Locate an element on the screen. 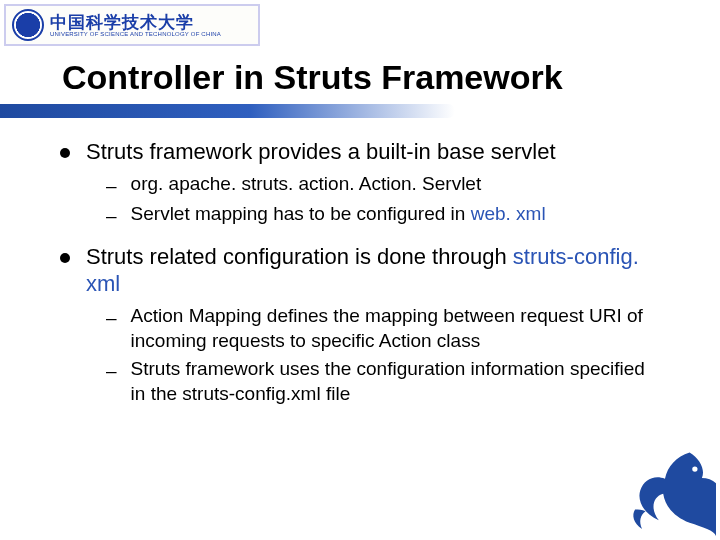  bullet-level2: – Action Mapping defines the mapping bet… is located at coordinates (383, 328).